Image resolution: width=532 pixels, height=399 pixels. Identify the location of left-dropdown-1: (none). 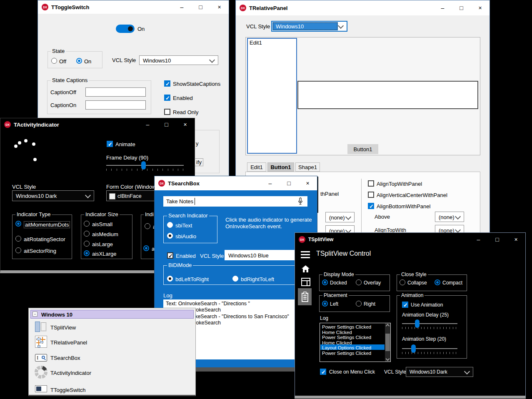
(340, 217).